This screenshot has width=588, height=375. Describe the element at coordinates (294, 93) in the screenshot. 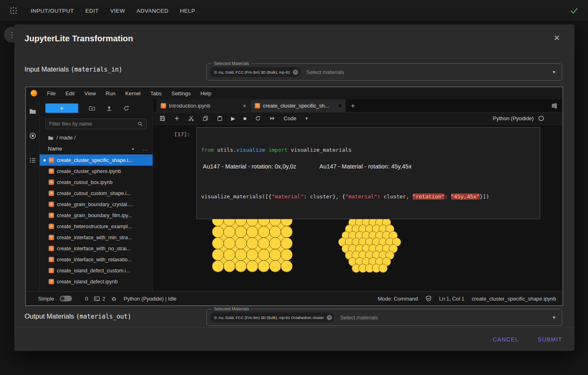

I see `jupyter-menubar: File Edit View Run Kernel Tabs Settings …` at that location.